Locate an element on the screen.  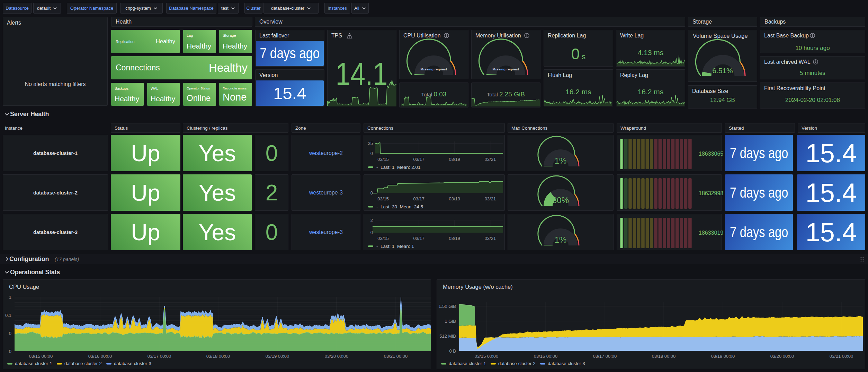
svg-text: 0 B is located at coordinates (453, 351).